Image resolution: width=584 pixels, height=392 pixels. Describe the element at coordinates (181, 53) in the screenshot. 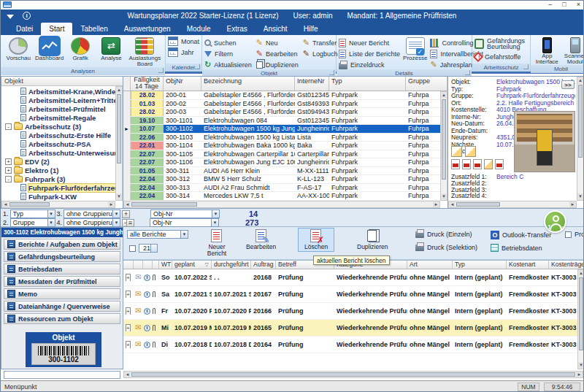

I see `jahr-button: Jahr` at that location.